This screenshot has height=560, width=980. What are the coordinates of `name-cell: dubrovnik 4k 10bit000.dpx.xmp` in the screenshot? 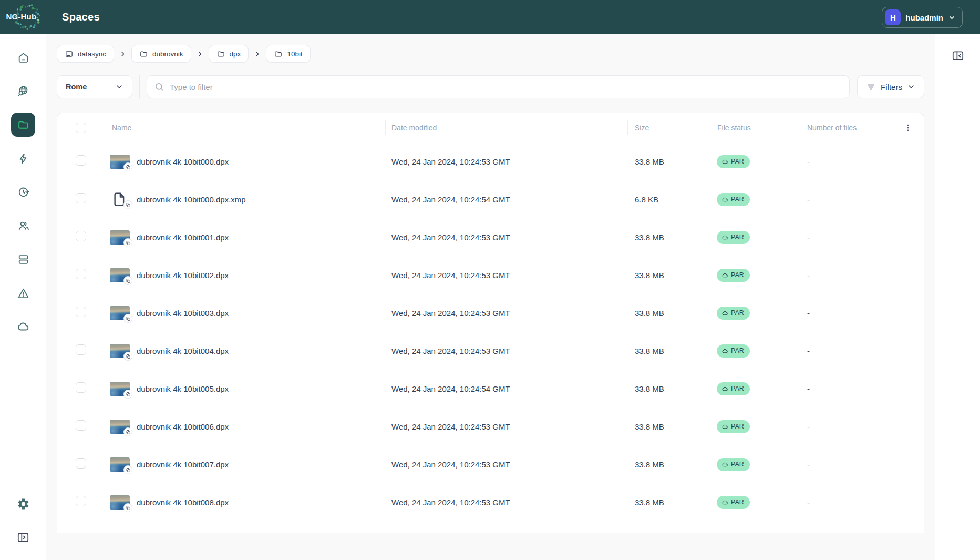 It's located at (239, 199).